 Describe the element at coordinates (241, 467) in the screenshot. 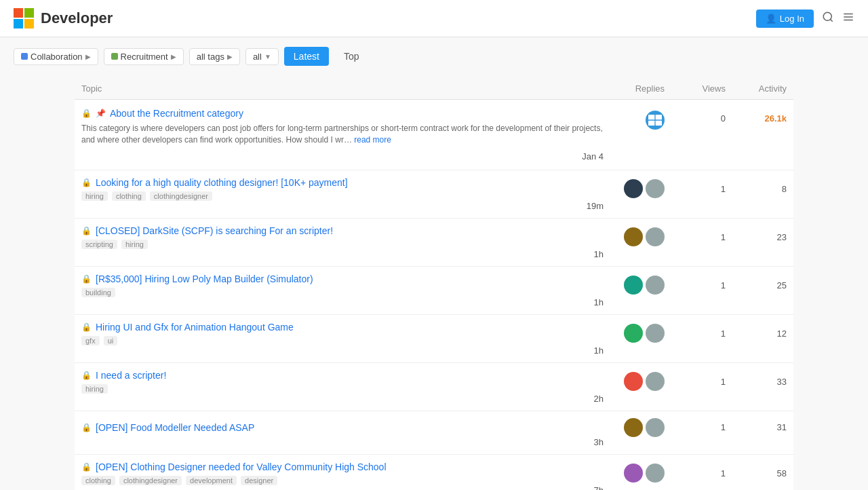

I see `topic-title: [OPEN] Clothing Designer needed for Vall…` at that location.